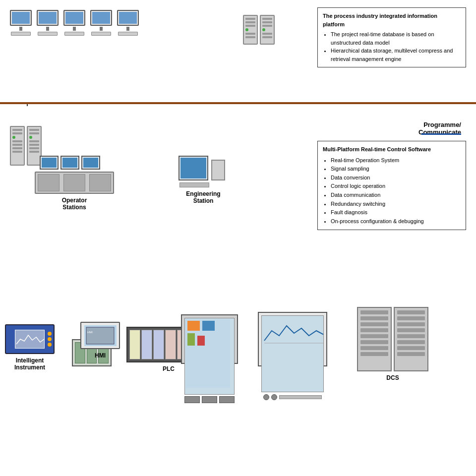  What do you see at coordinates (396, 186) in the screenshot?
I see `mid-bullet-4: Control logic operation` at bounding box center [396, 186].